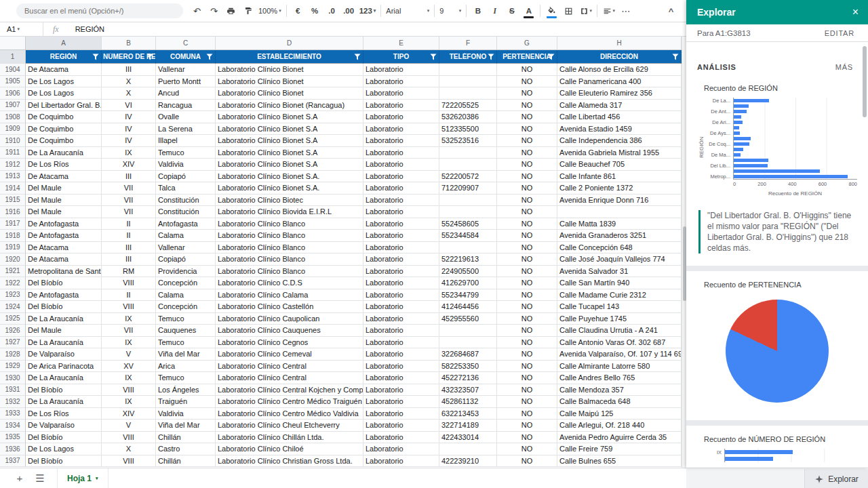 The image size is (868, 488). I want to click on cell: Laboratorio Clínico Bionet S.A, so click(290, 117).